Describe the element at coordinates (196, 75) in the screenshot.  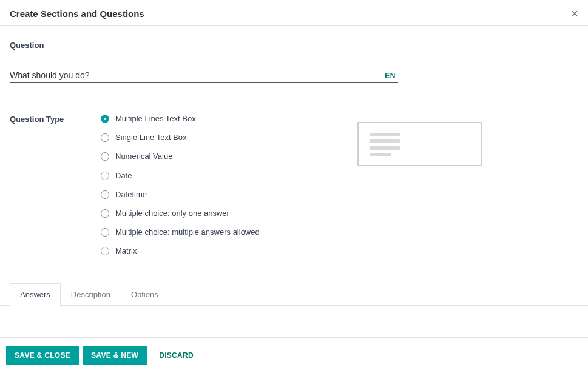
I see `question-input` at that location.